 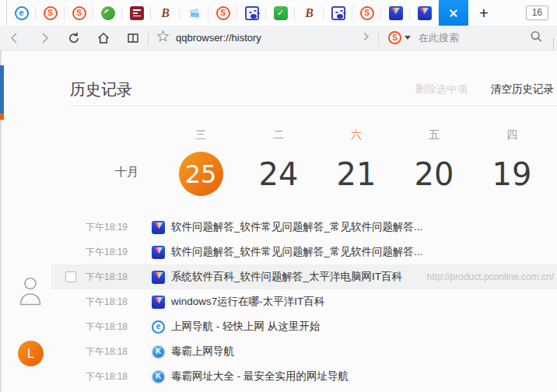 I want to click on row-checkbox, so click(x=71, y=277).